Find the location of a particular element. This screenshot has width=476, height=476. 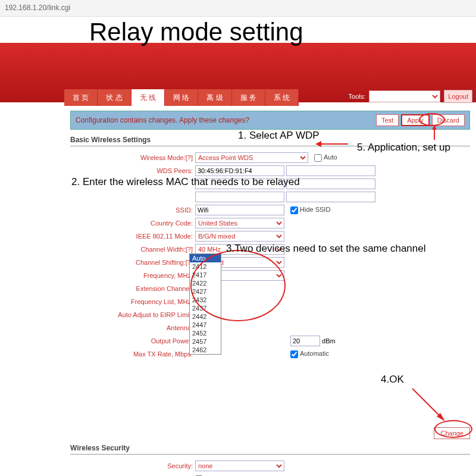

tab-network: 网 络 is located at coordinates (181, 98).